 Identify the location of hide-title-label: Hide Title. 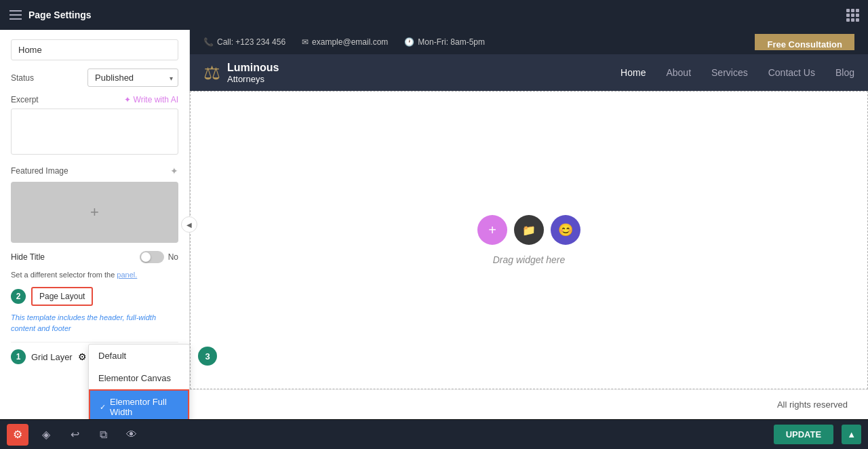
(28, 257).